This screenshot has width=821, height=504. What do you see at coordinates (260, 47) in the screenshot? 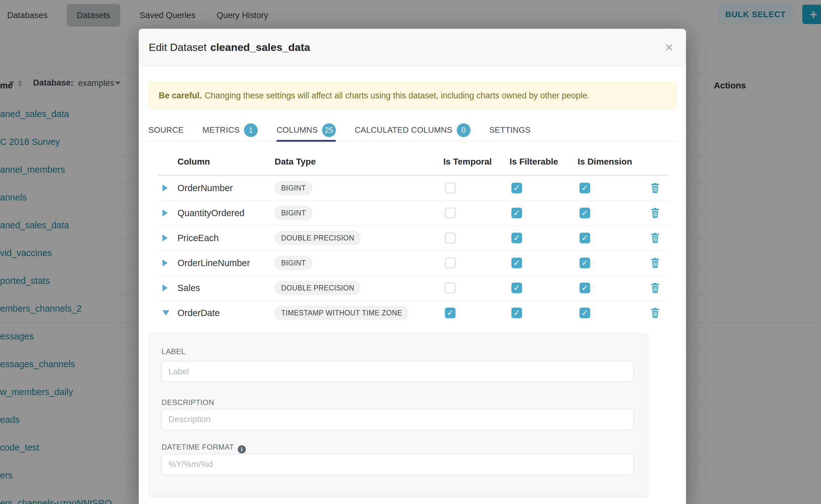
I see `dataset-name: cleaned_sales_data` at bounding box center [260, 47].